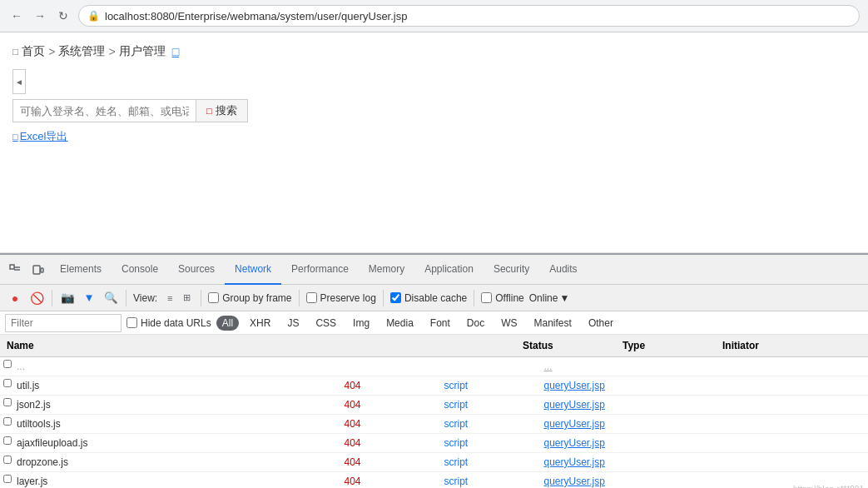 This screenshot has width=868, height=488. What do you see at coordinates (33, 52) in the screenshot?
I see `breadcrumb-home: 首页` at bounding box center [33, 52].